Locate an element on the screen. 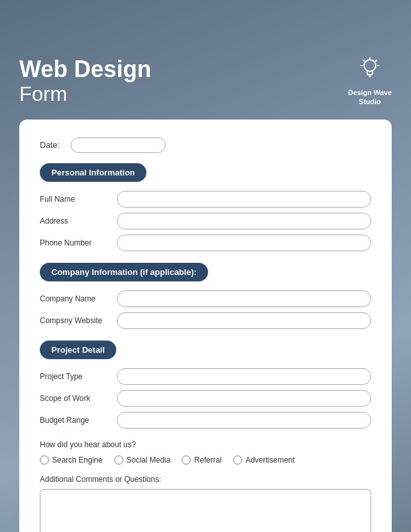 The height and width of the screenshot is (532, 411). radio-advertisement-label: Advertisement is located at coordinates (270, 460).